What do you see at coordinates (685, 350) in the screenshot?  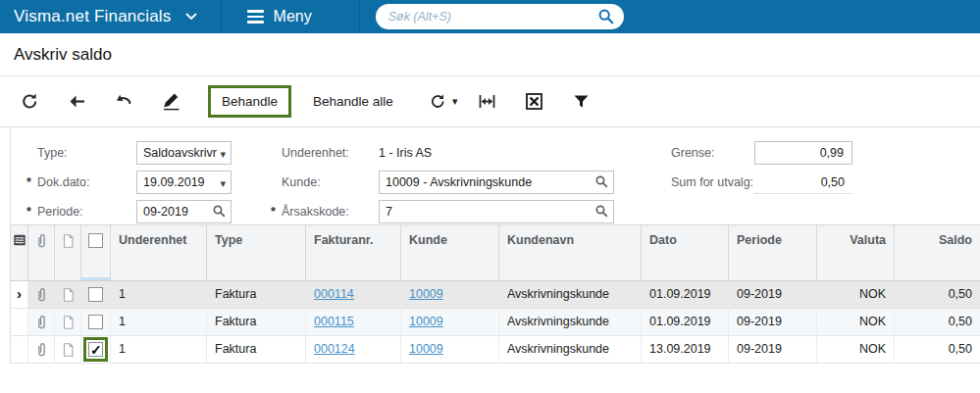 I see `cell-dato: 13.09.2019` at bounding box center [685, 350].